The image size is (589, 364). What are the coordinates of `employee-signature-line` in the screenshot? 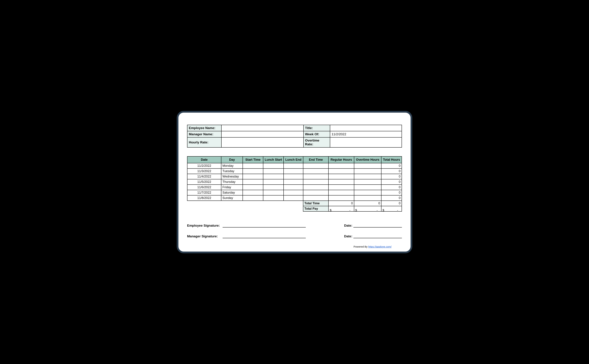 It's located at (264, 226).